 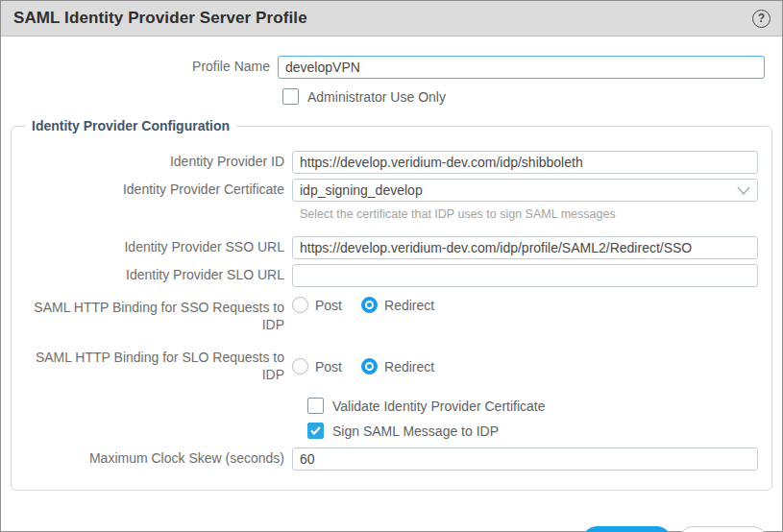 What do you see at coordinates (415, 431) in the screenshot?
I see `sign-saml-label: Sign SAML Message to IDP` at bounding box center [415, 431].